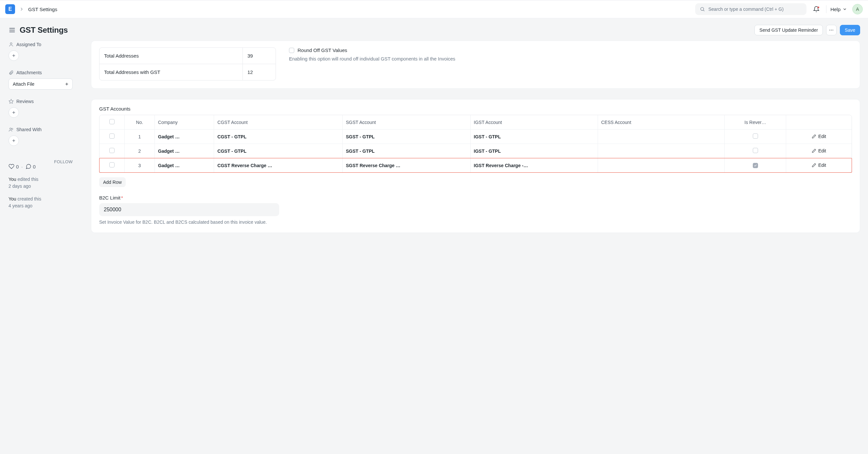 The width and height of the screenshot is (868, 454). Describe the element at coordinates (22, 9) in the screenshot. I see `chevron-right-icon` at that location.